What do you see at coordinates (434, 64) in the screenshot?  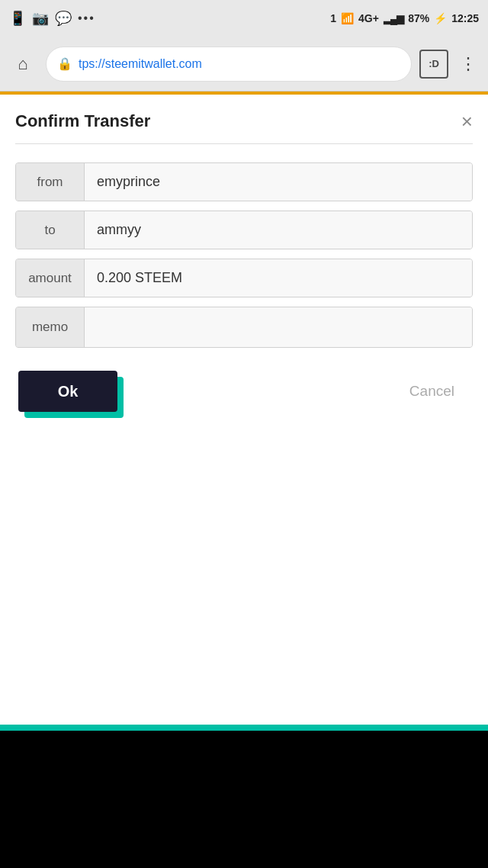 I see `tab-button: :D` at bounding box center [434, 64].